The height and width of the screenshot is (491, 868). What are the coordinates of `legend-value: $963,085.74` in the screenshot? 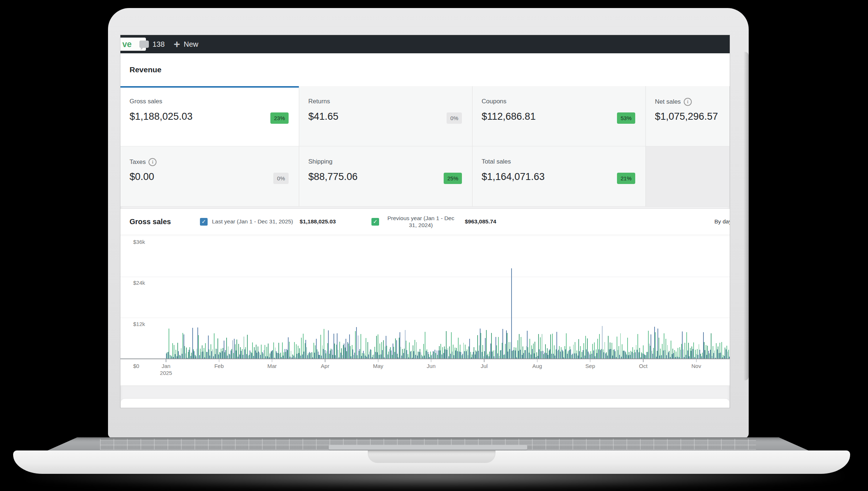 It's located at (481, 222).